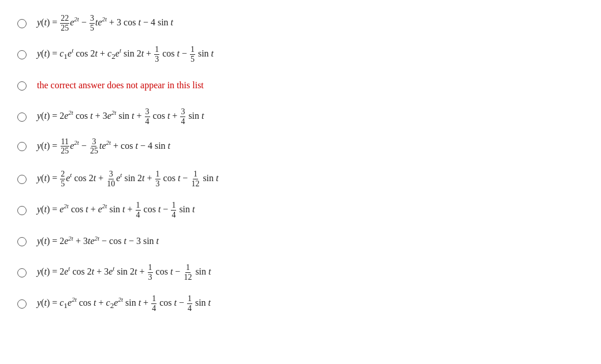 The width and height of the screenshot is (601, 364). Describe the element at coordinates (300, 303) in the screenshot. I see `list-item: y(t) = c1e2t cos t + c2e2t sin t + 14 co…` at that location.